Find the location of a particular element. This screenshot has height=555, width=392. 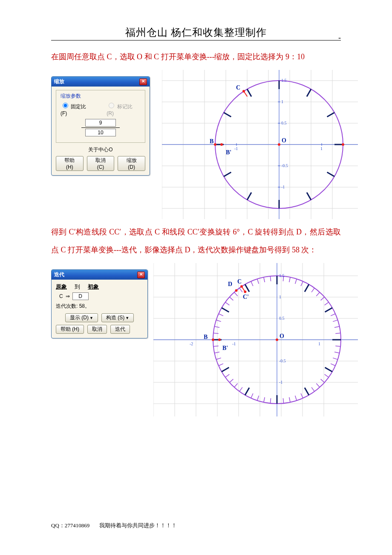

paragraph-2: 得到 C′构造线段 CC′，选取点 C 和线段 CC′变换旋转 6°，C 旋转得… is located at coordinates (196, 241).